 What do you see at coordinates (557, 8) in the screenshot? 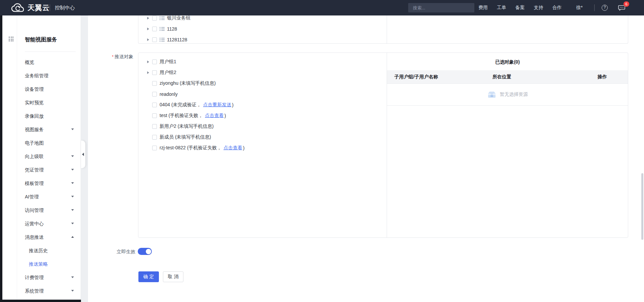
I see `topnav-item: 合作` at bounding box center [557, 8].